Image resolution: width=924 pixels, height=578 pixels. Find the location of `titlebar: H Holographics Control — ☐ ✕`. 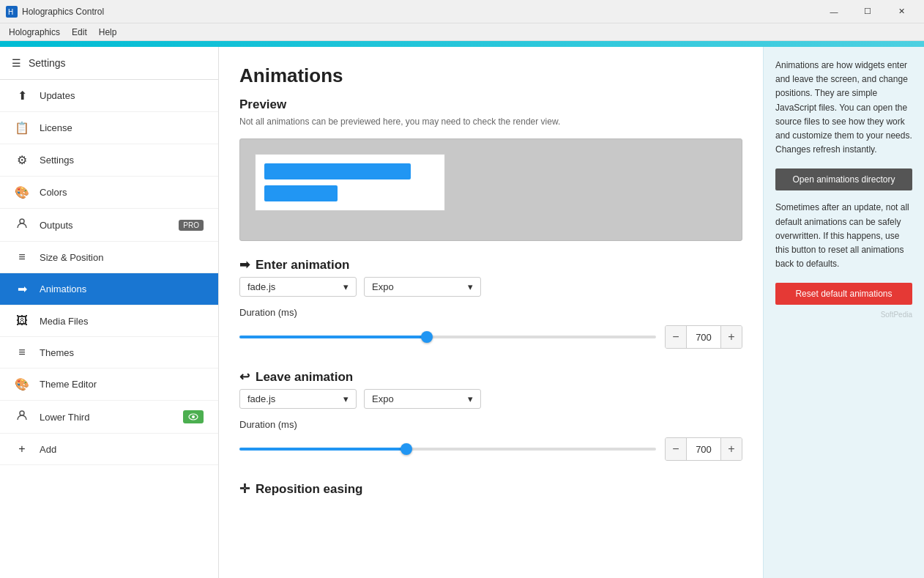

titlebar: H Holographics Control — ☐ ✕ is located at coordinates (462, 12).